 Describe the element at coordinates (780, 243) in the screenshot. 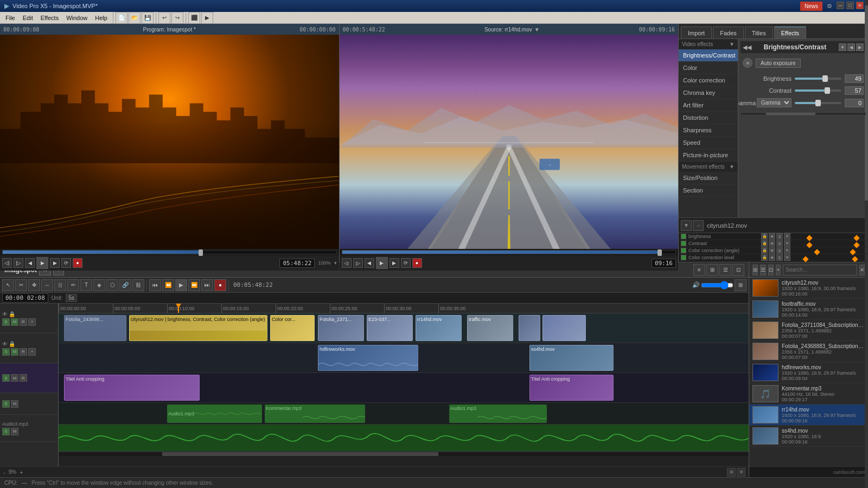

I see `kf-solo-icon-2: S` at that location.